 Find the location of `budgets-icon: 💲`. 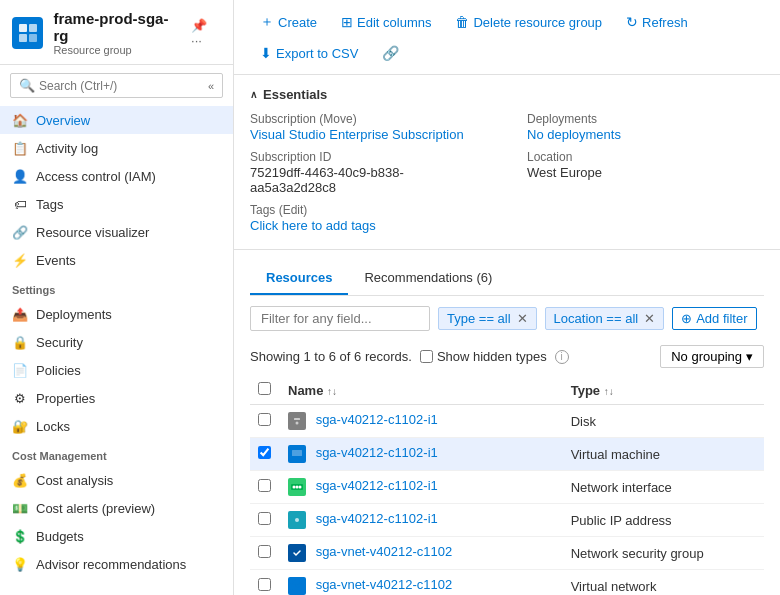

budgets-icon: 💲 is located at coordinates (20, 536).